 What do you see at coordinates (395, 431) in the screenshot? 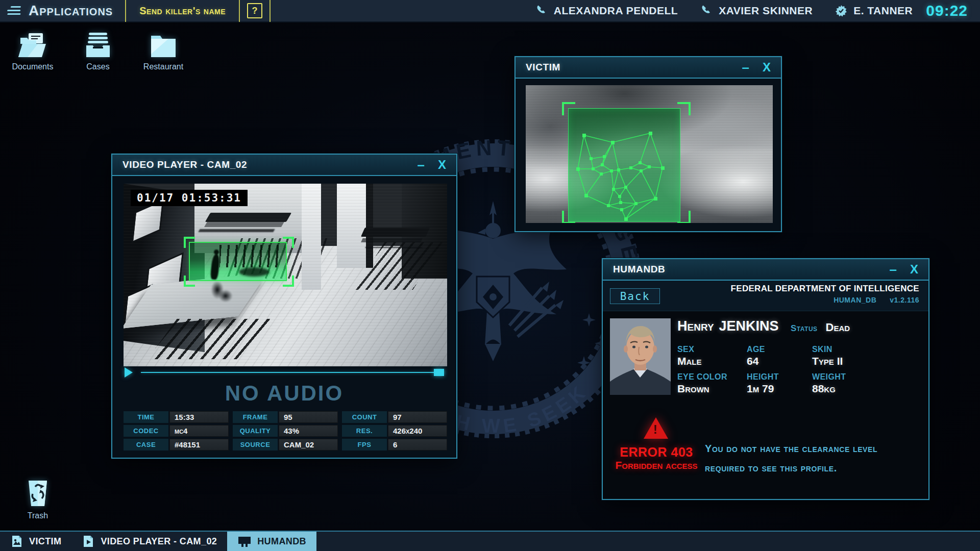
I see `stat-resolution: RES. 426x240` at bounding box center [395, 431].